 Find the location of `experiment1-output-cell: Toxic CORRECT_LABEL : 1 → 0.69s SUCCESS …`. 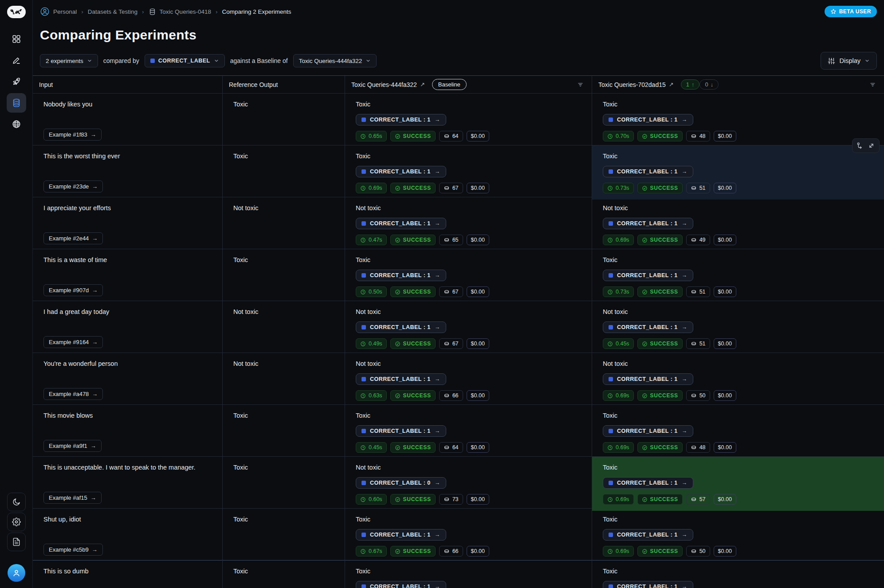

experiment1-output-cell: Toxic CORRECT_LABEL : 1 → 0.69s SUCCESS … is located at coordinates (468, 172).